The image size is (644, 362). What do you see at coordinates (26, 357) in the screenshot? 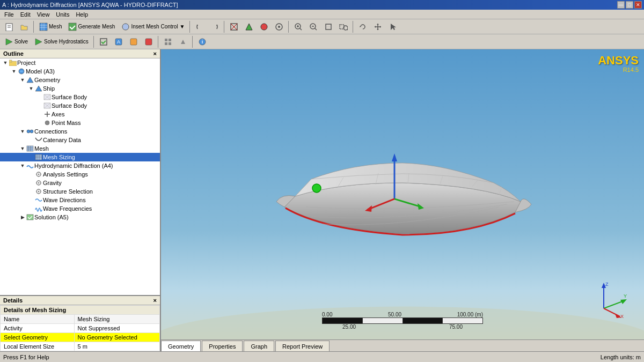
I see `status-help: Press F1 for Help` at bounding box center [26, 357].